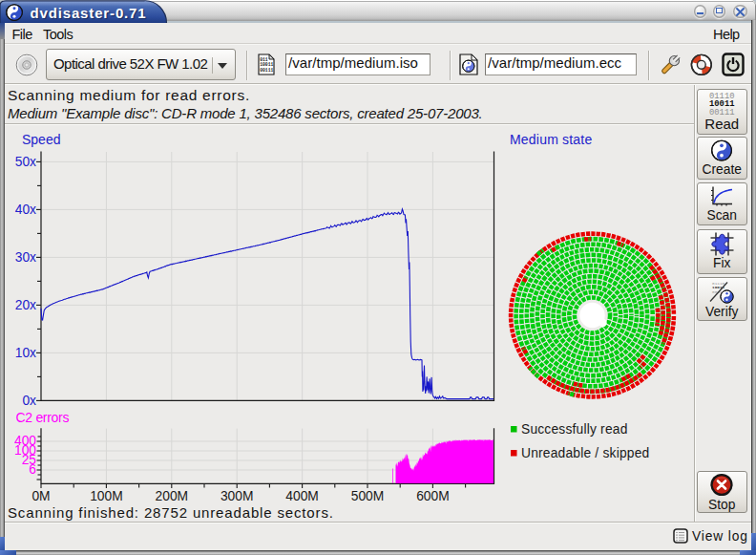 The width and height of the screenshot is (756, 555). Describe the element at coordinates (26, 353) in the screenshot. I see `svg-text: 10x` at that location.